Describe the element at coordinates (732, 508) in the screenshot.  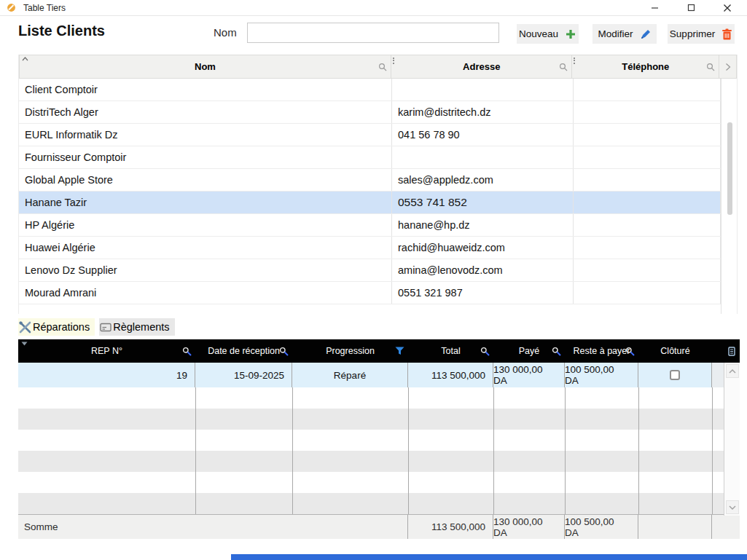
I see `chevron-down-icon` at that location.